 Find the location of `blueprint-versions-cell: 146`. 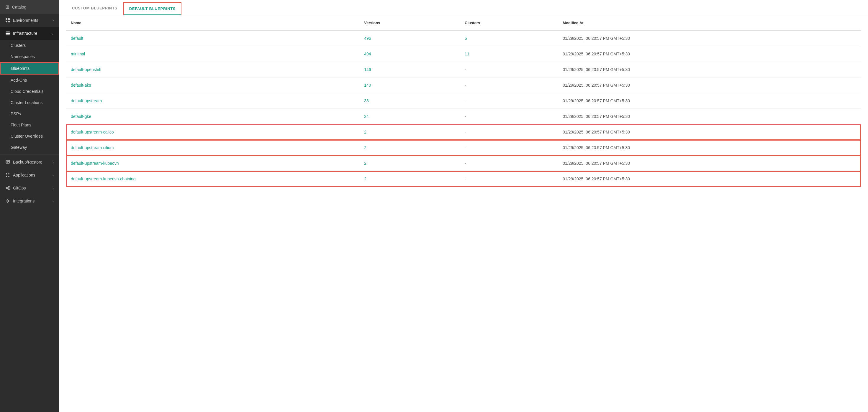

blueprint-versions-cell: 146 is located at coordinates (410, 70).